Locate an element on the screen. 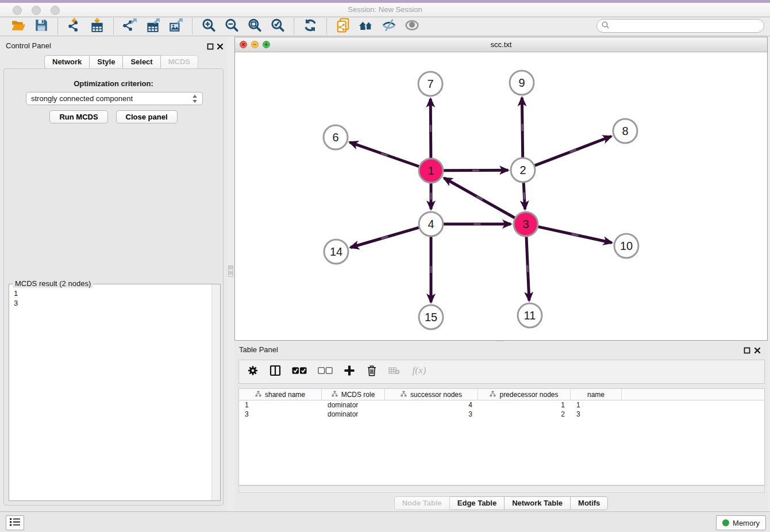 Image resolution: width=770 pixels, height=532 pixels. home-icon is located at coordinates (366, 26).